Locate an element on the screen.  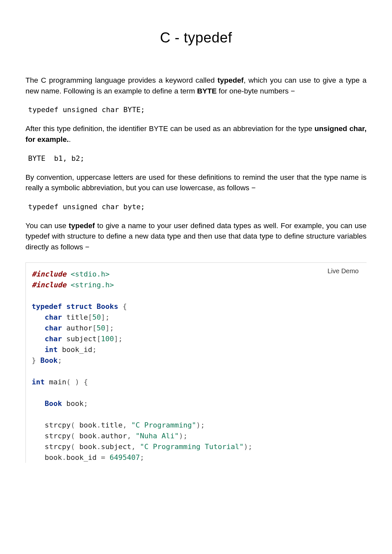
num: 100 is located at coordinates (107, 339).